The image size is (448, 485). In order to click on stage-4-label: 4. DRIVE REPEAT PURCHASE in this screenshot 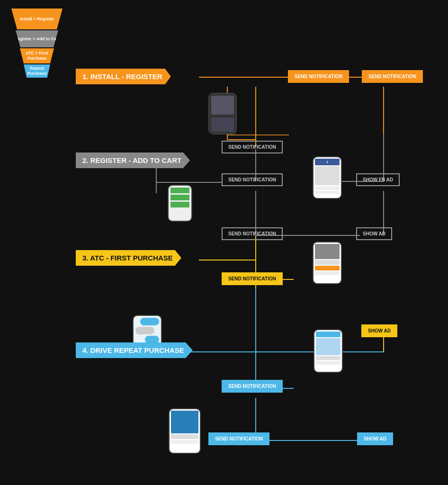, I will do `click(134, 350)`.